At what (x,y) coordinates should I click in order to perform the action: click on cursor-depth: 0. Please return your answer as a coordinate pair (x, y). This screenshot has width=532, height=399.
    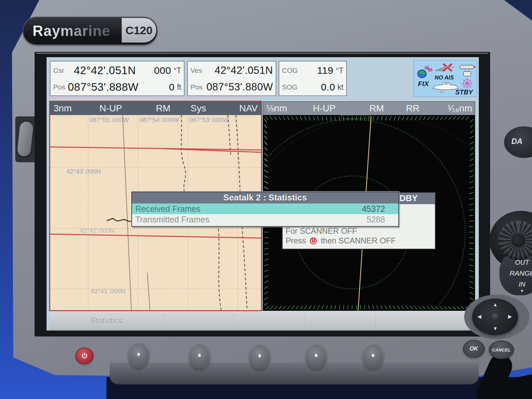
    Looking at the image, I should click on (172, 87).